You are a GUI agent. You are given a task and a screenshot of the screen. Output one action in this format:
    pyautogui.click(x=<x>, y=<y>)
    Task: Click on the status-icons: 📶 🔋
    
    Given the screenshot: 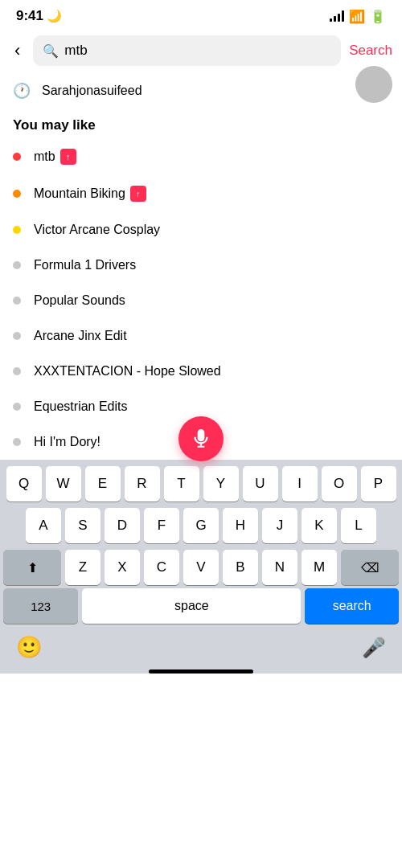 What is the action you would take?
    pyautogui.click(x=358, y=16)
    